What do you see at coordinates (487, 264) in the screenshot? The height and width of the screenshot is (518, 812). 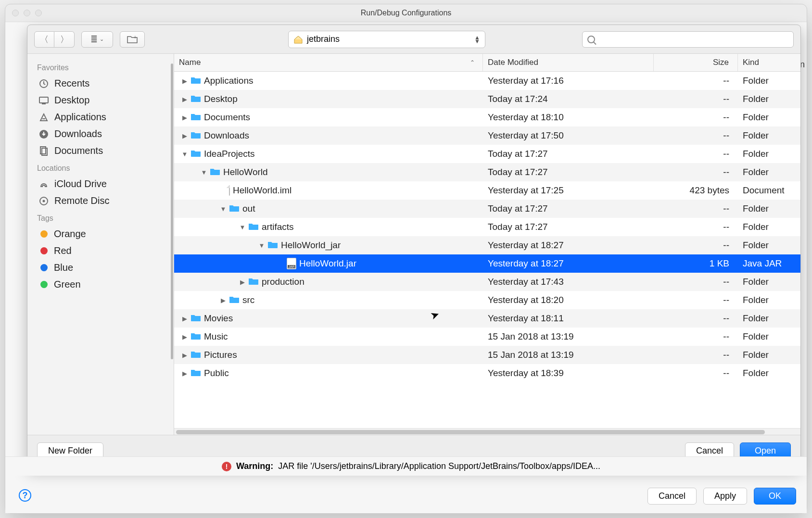 I see `file-row: HelloWorld.jarYesterday at 18:271 KBJava…` at bounding box center [487, 264].